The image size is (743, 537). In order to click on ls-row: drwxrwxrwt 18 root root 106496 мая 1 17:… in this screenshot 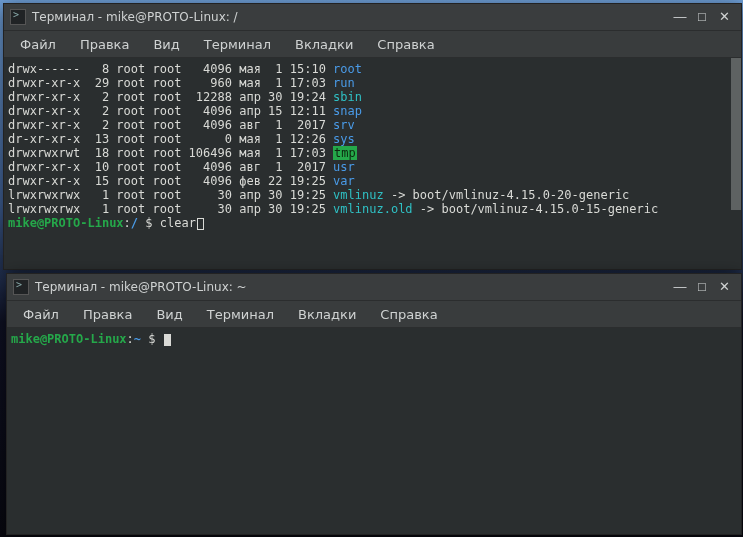, I will do `click(372, 153)`.